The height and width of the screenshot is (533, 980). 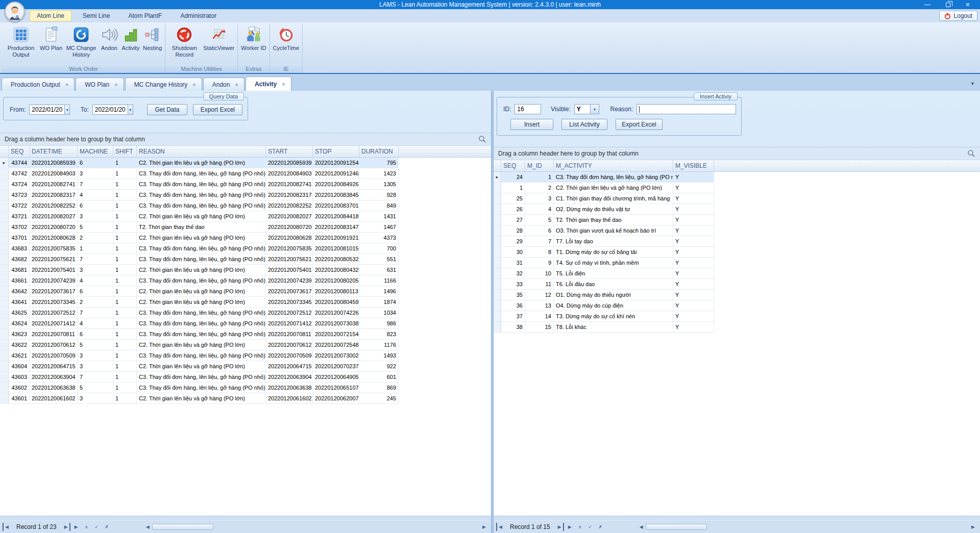 What do you see at coordinates (379, 281) in the screenshot?
I see `cell: 1166` at bounding box center [379, 281].